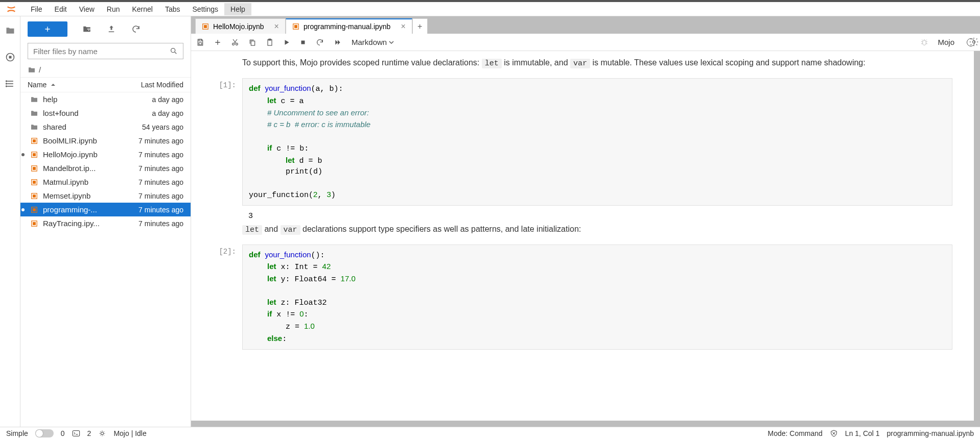 This screenshot has height=439, width=980. I want to click on restart-run-all-button, so click(338, 42).